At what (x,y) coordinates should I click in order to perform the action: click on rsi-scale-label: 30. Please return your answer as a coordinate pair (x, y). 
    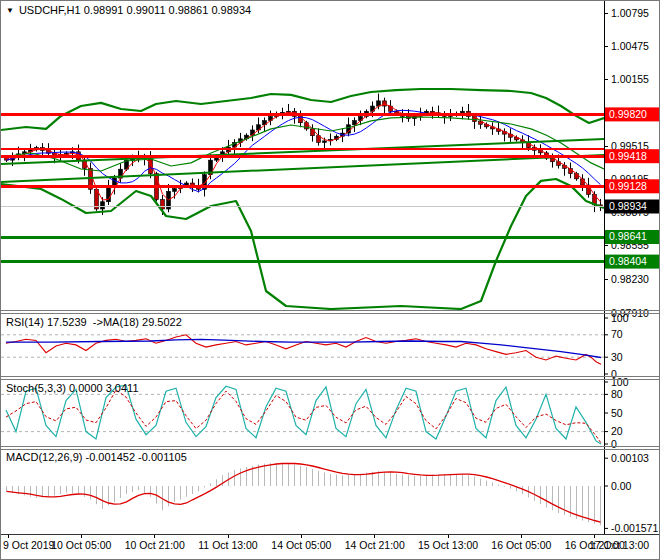
    Looking at the image, I should click on (617, 357).